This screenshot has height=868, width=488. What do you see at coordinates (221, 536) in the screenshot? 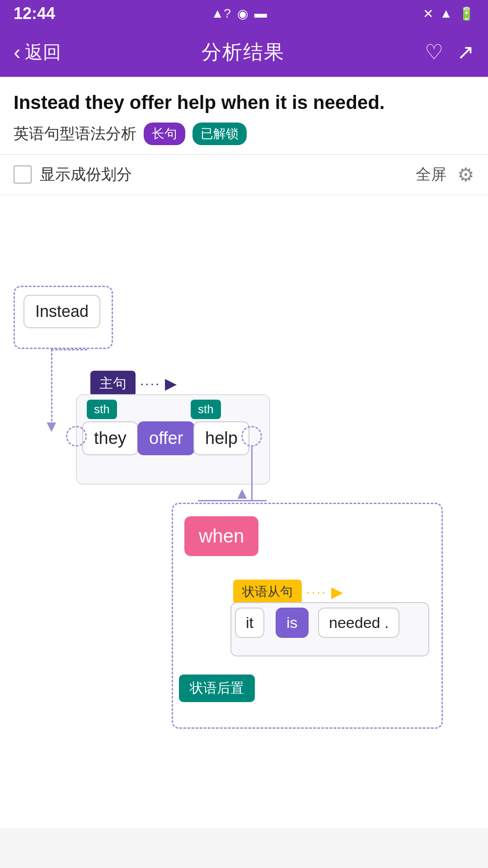
I see `when-chip: when` at bounding box center [221, 536].